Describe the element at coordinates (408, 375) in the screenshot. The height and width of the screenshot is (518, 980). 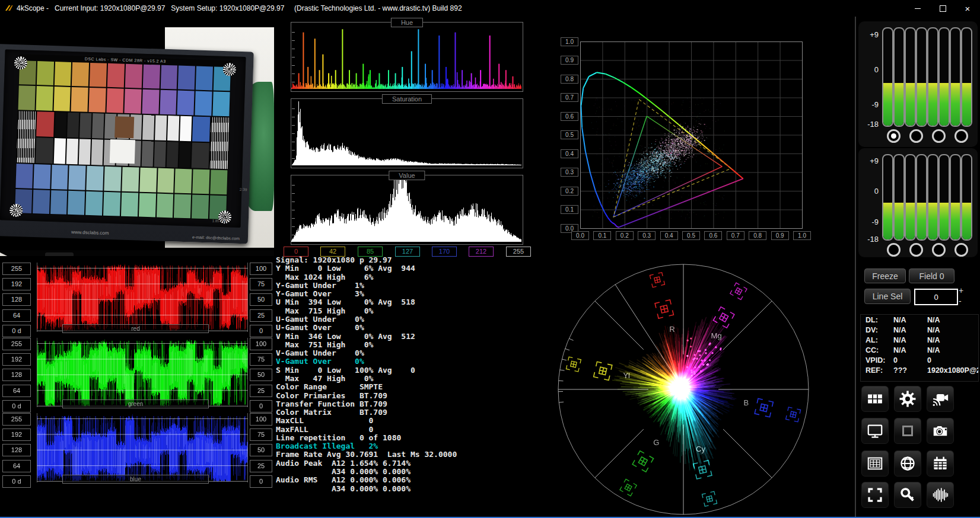
I see `signal-status-text: Signal: 1920x1080 p 29.97Y Min 0 Low 6% …` at that location.